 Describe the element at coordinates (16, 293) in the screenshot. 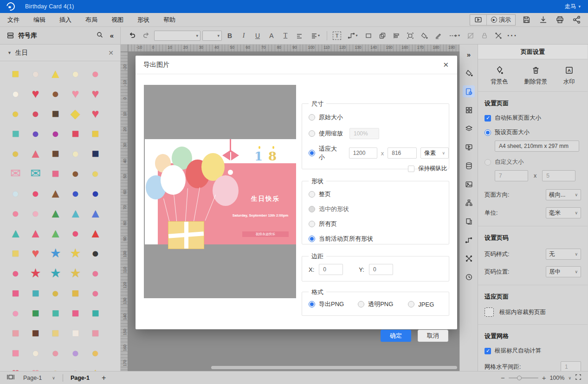

I see `library-symbol-pink-crown: ■` at that location.